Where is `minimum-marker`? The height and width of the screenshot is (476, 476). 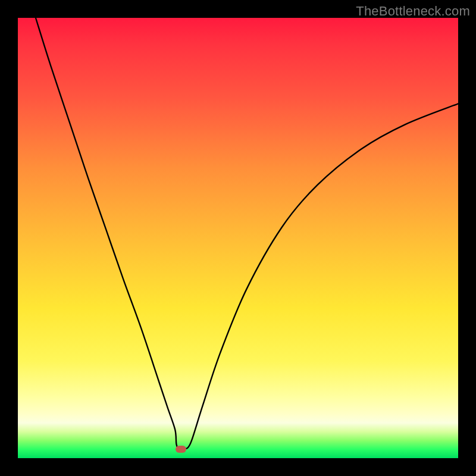 minimum-marker is located at coordinates (181, 449).